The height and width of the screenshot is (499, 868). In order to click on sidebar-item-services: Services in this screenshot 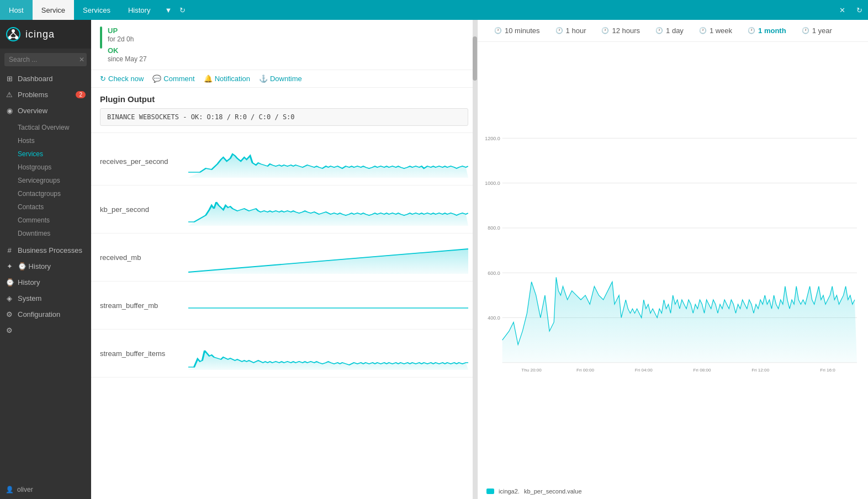, I will do `click(45, 154)`.